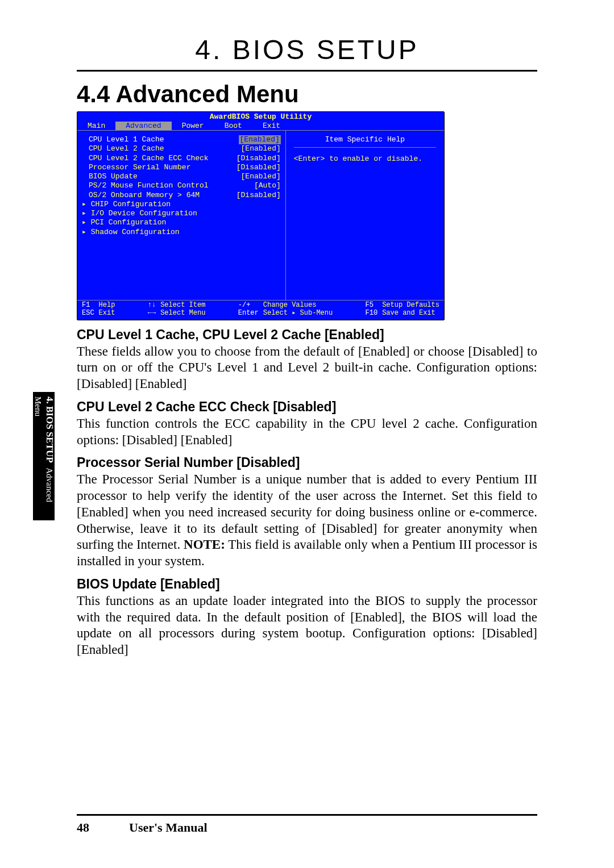 Image resolution: width=614 pixels, height=868 pixels. Describe the element at coordinates (298, 314) in the screenshot. I see `label-select-sub: Select ▸ Sub-Menu` at that location.